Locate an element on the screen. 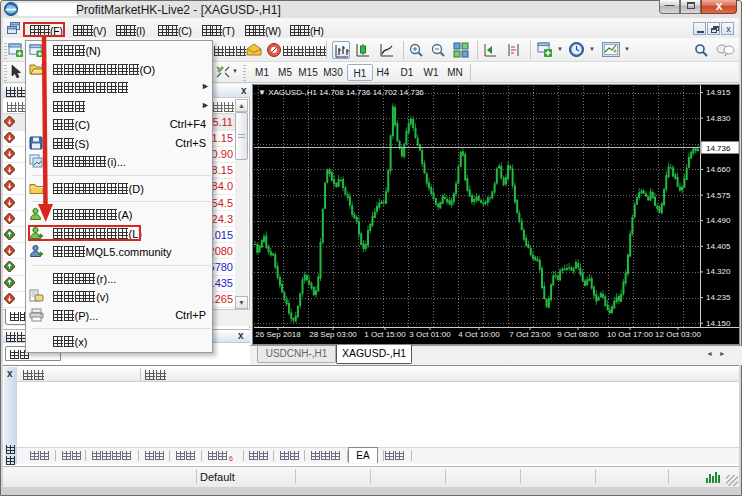 This screenshot has width=742, height=496. svg-text: 28 Sep 03:00 is located at coordinates (333, 334).